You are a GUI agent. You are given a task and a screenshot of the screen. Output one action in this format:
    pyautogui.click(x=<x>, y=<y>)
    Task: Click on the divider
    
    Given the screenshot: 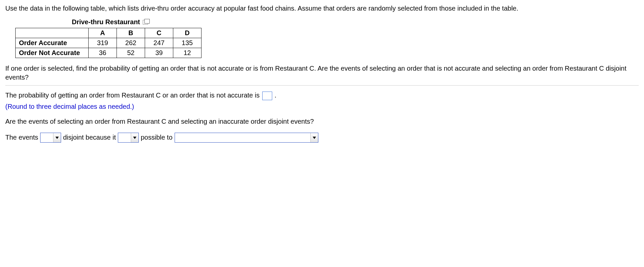 What is the action you would take?
    pyautogui.click(x=322, y=86)
    